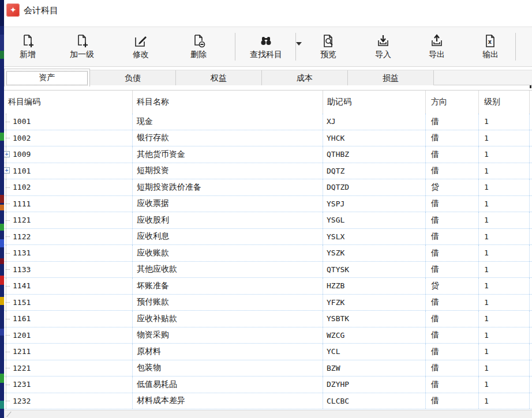  I want to click on column-header-direction: 方向, so click(452, 102).